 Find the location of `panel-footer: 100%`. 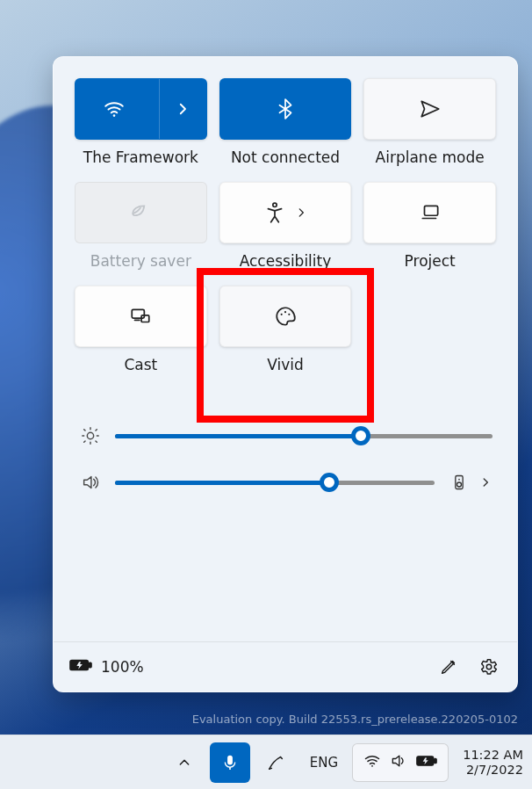

panel-footer: 100% is located at coordinates (285, 666).